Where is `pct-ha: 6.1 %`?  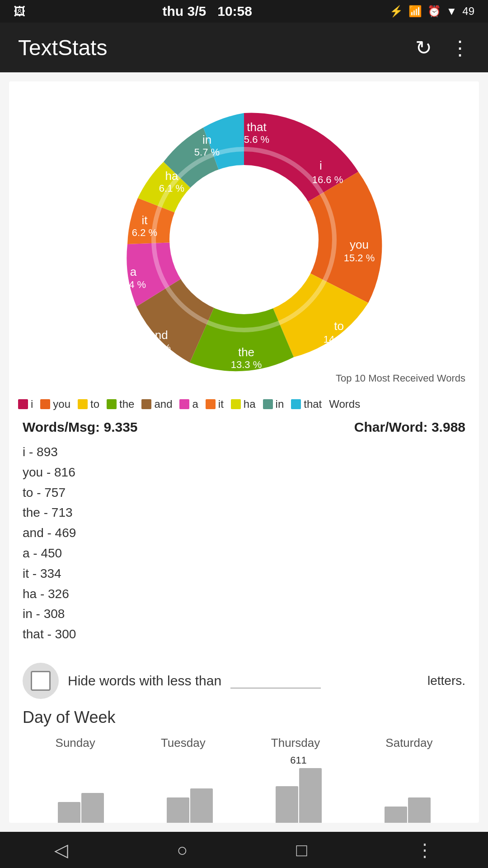
pct-ha: 6.1 % is located at coordinates (172, 188).